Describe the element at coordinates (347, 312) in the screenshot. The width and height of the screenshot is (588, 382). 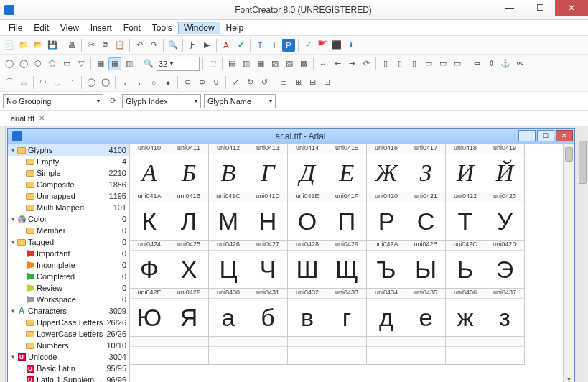
I see `glyph-cell: uni0433г` at that location.